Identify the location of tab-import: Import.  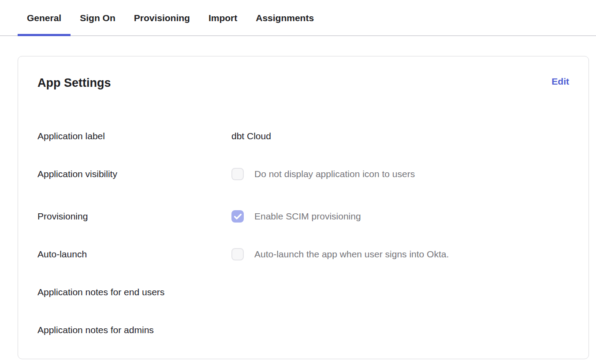
(223, 23).